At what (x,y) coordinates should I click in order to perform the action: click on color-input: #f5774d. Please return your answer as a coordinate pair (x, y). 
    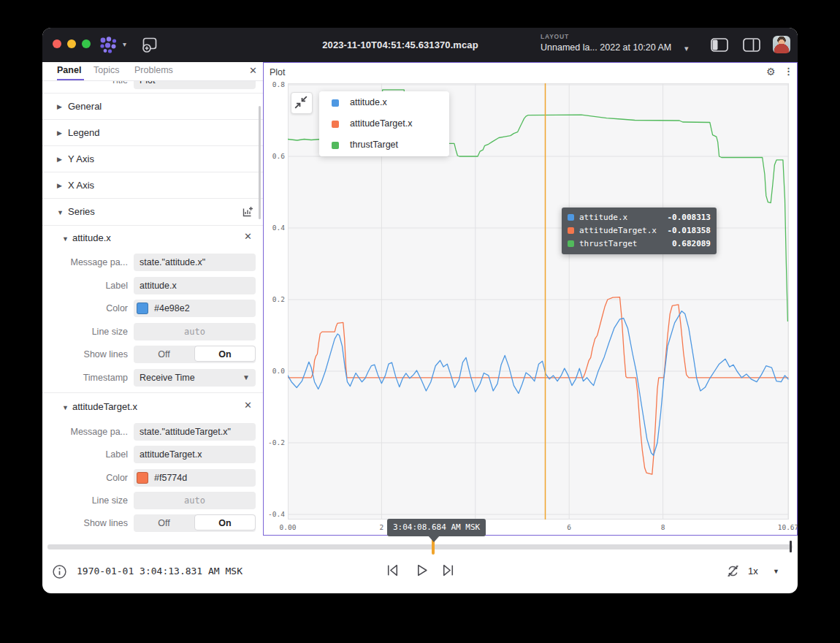
    Looking at the image, I should click on (194, 478).